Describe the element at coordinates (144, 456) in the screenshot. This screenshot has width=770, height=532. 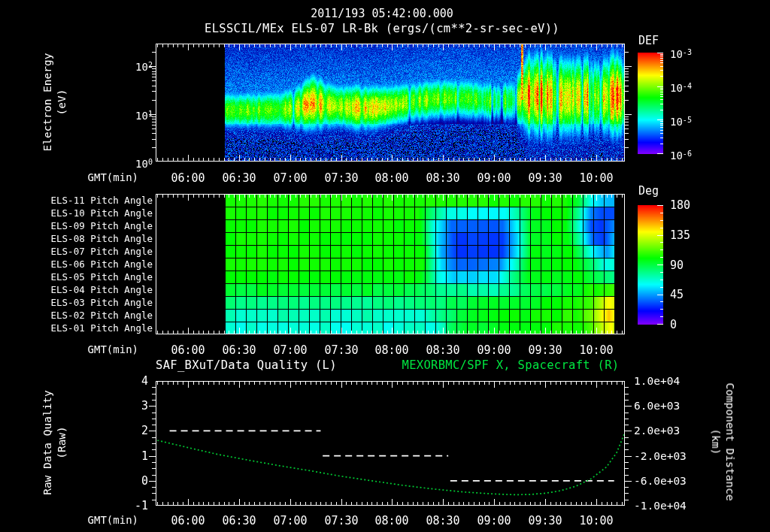
I see `quality-axis-tick-label: 1` at that location.